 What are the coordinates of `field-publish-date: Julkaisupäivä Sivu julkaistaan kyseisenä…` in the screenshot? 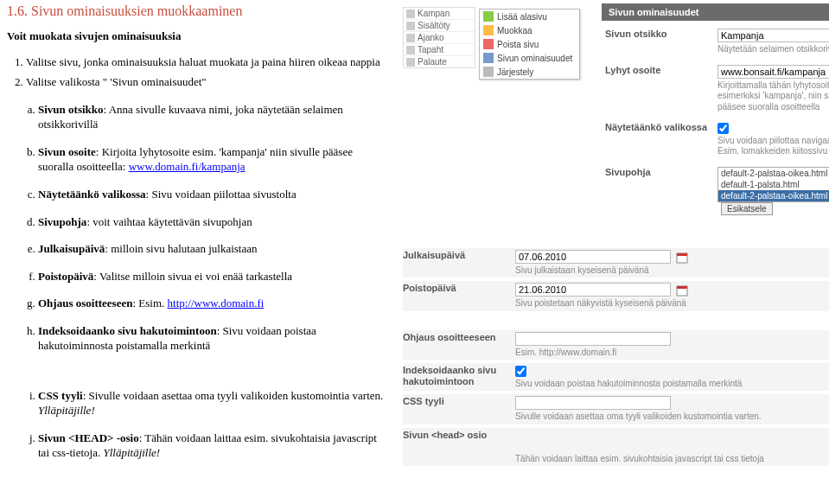 It's located at (615, 263).